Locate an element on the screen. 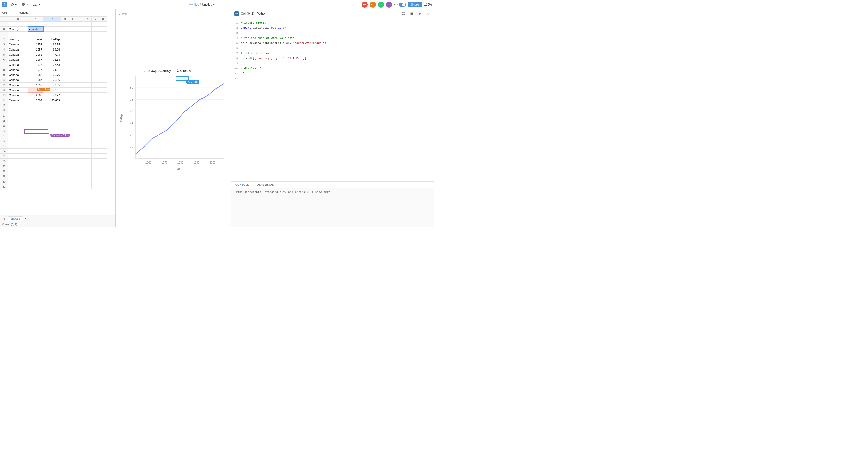 Image resolution: width=868 pixels, height=454 pixels. sheet-container: 0 1 2 3 4 5 6 7 8 is located at coordinates (58, 116).